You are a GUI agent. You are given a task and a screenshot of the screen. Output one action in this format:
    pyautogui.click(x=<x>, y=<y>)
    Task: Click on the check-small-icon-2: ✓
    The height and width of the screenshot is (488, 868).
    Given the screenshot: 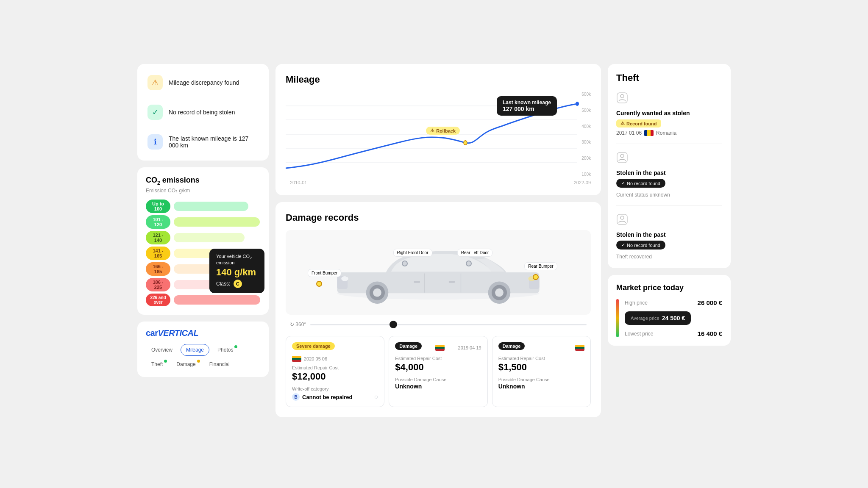 What is the action you would take?
    pyautogui.click(x=623, y=245)
    